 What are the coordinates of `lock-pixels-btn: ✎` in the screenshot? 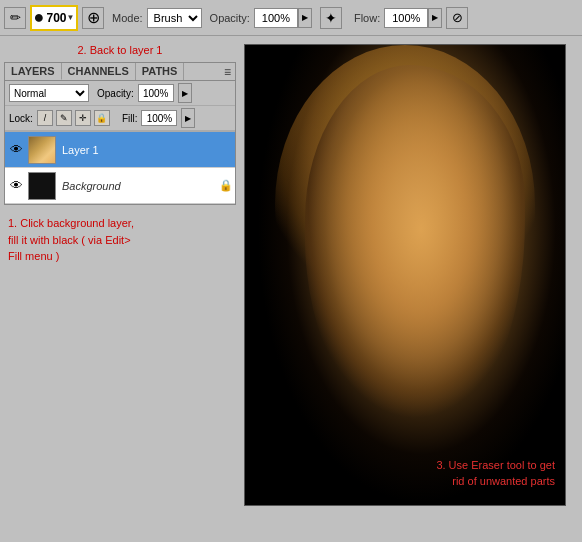 It's located at (64, 118).